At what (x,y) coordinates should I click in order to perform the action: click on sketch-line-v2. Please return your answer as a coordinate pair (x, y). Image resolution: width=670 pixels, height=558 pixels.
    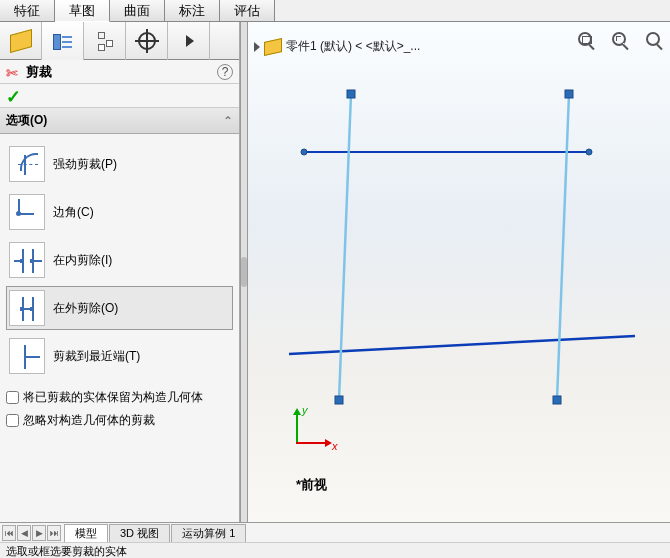
    Looking at the image, I should click on (563, 247).